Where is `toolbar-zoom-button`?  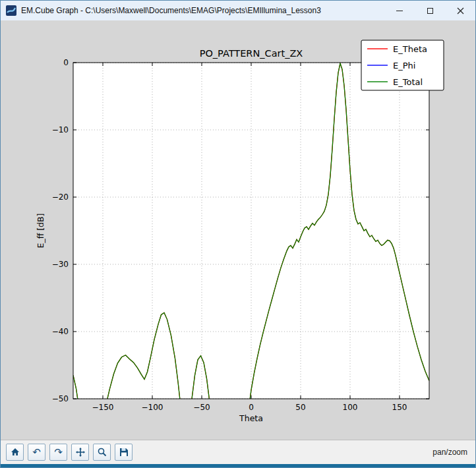
toolbar-zoom-button is located at coordinates (102, 452).